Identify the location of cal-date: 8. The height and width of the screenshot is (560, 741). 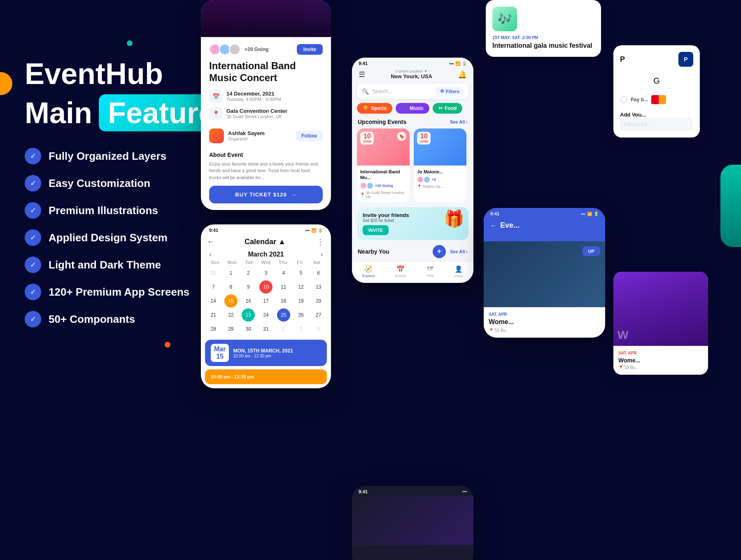
(231, 287).